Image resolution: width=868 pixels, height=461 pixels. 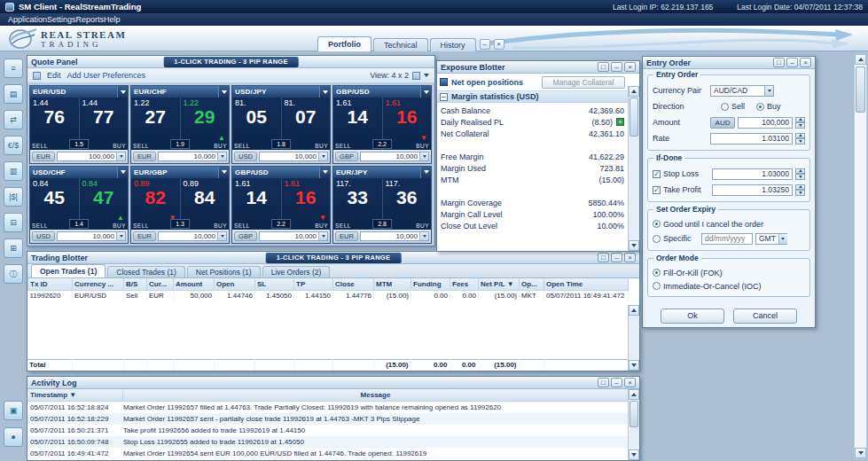 What do you see at coordinates (13, 197) in the screenshot?
I see `sidebar-icon: |$|` at bounding box center [13, 197].